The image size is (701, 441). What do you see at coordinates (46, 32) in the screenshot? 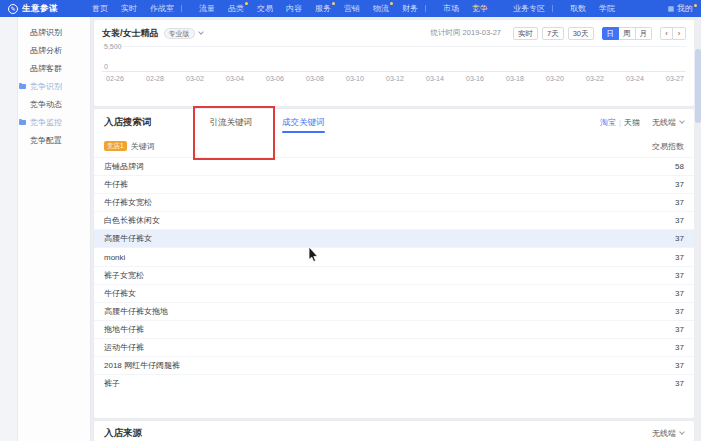
I see `sidebar-item-label: 品牌识别` at bounding box center [46, 32].